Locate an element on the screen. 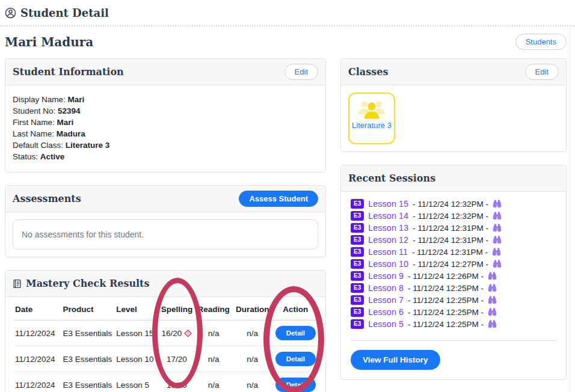 Image resolution: width=575 pixels, height=392 pixels. no-assessments-message: No assessments for this student. is located at coordinates (165, 234).